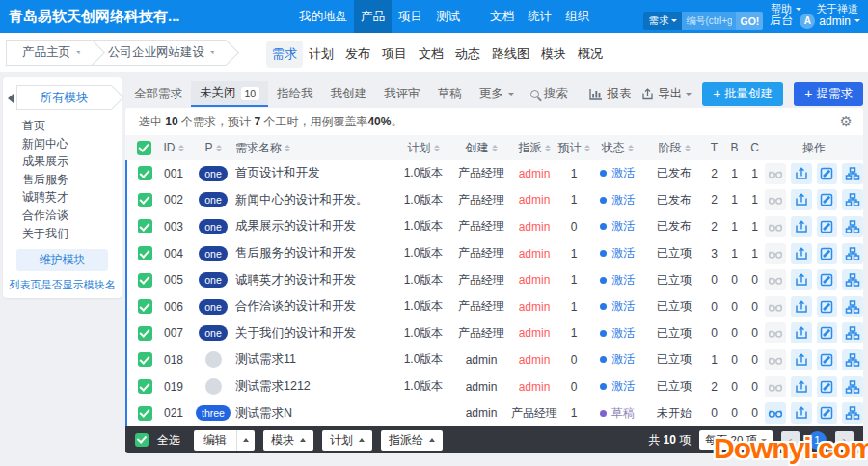 The width and height of the screenshot is (868, 466). What do you see at coordinates (62, 125) in the screenshot?
I see `module-item: 首页` at bounding box center [62, 125].